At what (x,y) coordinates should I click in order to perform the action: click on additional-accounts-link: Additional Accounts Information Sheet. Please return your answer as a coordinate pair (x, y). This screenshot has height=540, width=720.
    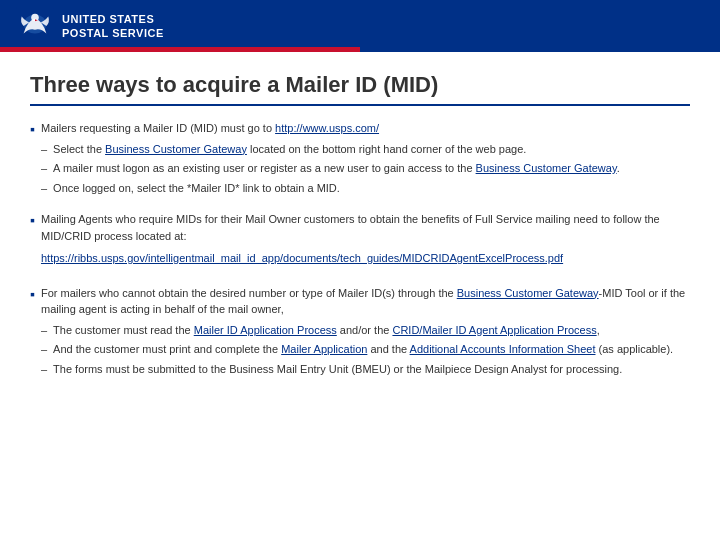
    Looking at the image, I should click on (503, 349).